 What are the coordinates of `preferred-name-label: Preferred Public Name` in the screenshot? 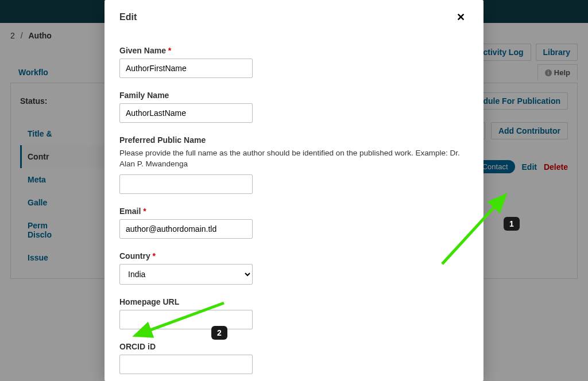 It's located at (294, 140).